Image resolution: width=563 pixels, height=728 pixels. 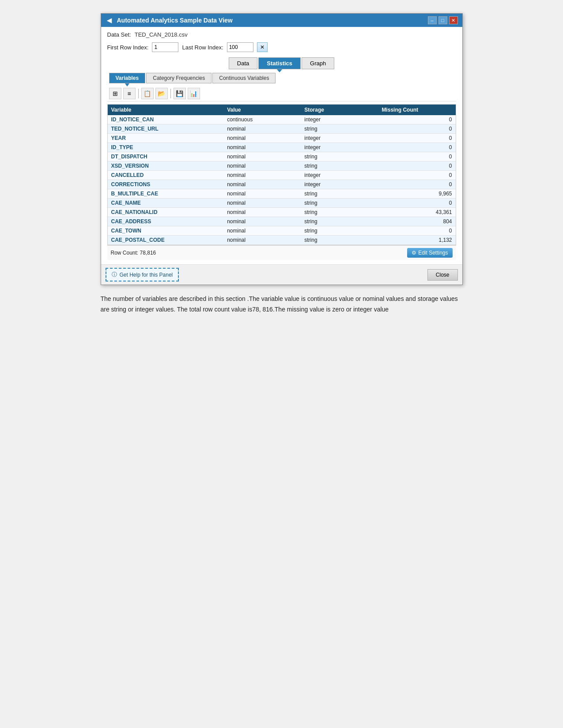 What do you see at coordinates (166, 147) in the screenshot?
I see `cell-variable: ID_TYPE` at bounding box center [166, 147].